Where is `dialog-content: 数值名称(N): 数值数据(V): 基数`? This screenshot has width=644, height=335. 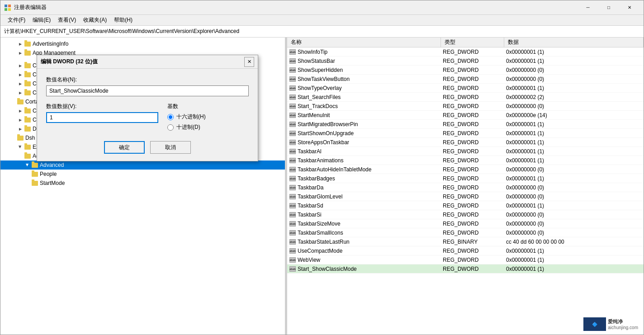
dialog-content: 数值名称(N): 数值数据(V): 基数 is located at coordinates (147, 115).